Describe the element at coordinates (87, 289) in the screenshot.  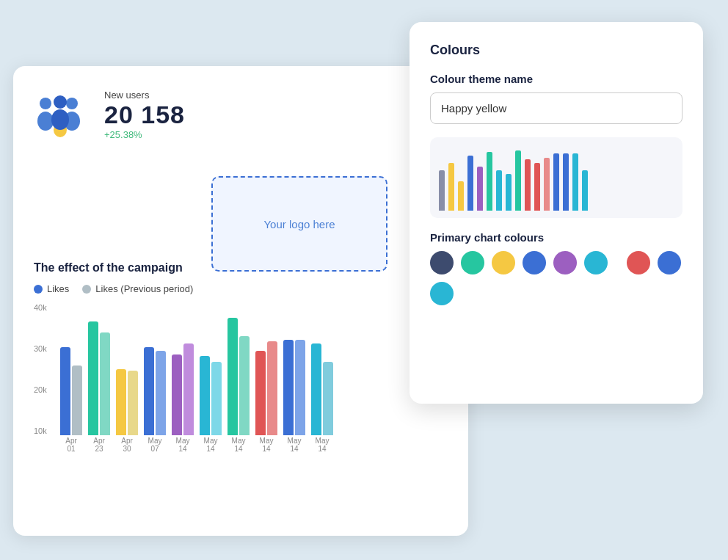
I see `legend-dot-prev` at that location.